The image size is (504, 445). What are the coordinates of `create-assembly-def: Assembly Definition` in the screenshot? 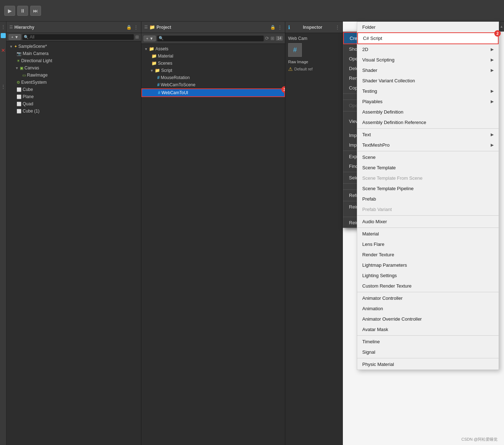 It's located at (428, 112).